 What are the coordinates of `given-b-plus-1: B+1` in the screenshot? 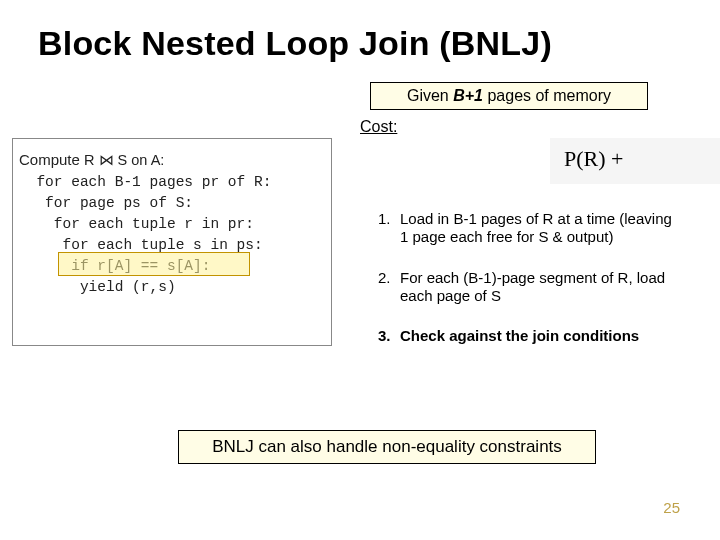 It's located at (468, 96).